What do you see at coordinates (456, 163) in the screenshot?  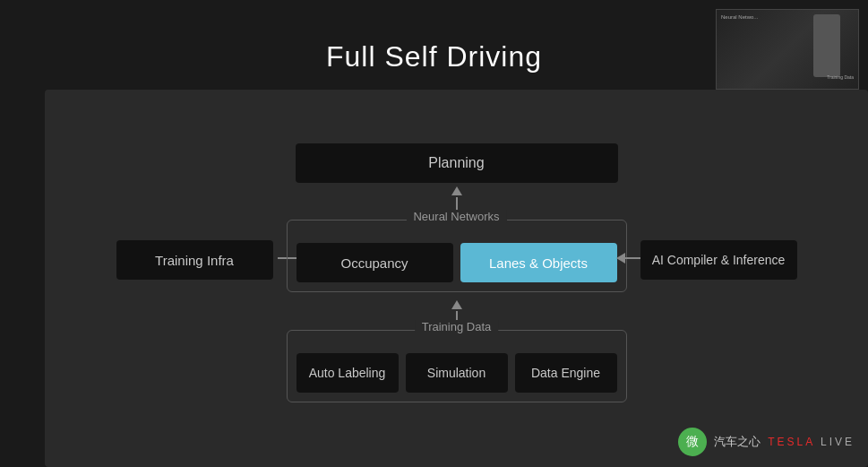 I see `planning-label: Planning` at bounding box center [456, 163].